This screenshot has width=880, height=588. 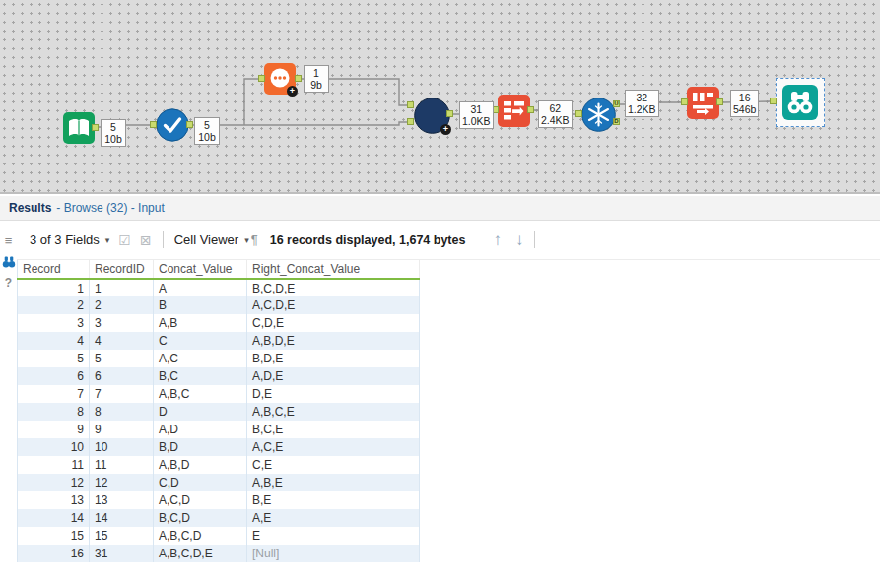 What do you see at coordinates (219, 305) in the screenshot?
I see `table-row: 22BA,C,D,E` at bounding box center [219, 305].